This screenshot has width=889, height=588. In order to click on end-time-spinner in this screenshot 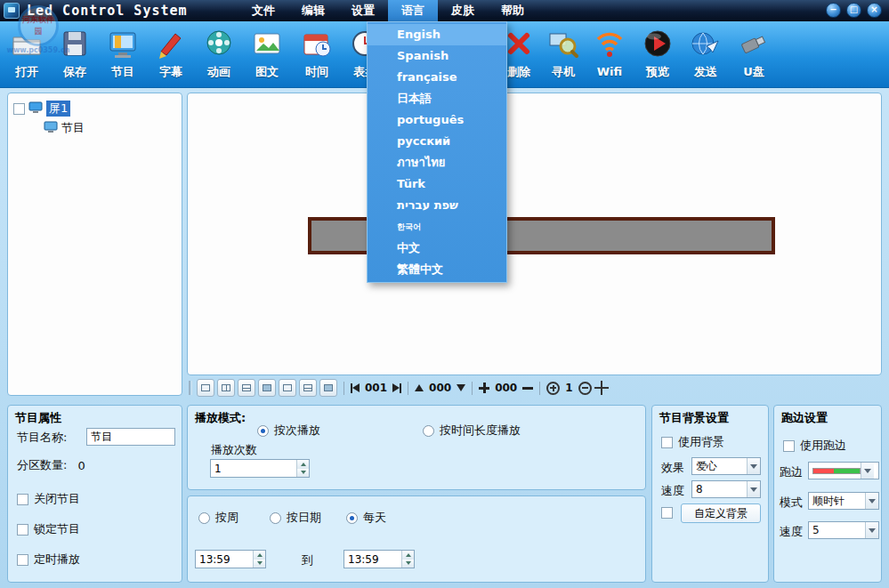, I will do `click(379, 559)`.